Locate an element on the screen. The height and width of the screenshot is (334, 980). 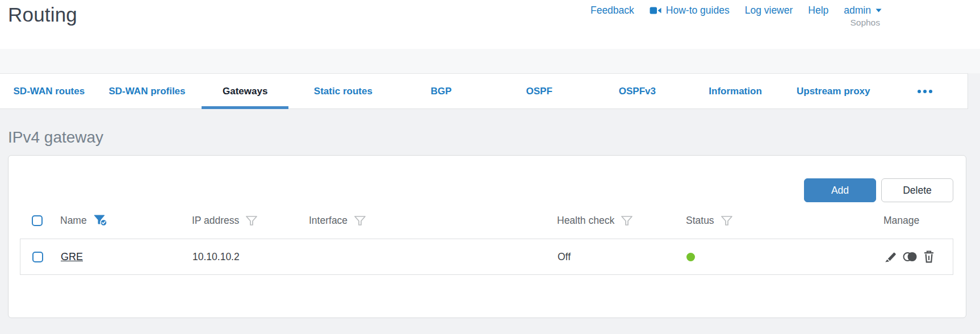
log-viewer-label: Log viewer is located at coordinates (769, 10).